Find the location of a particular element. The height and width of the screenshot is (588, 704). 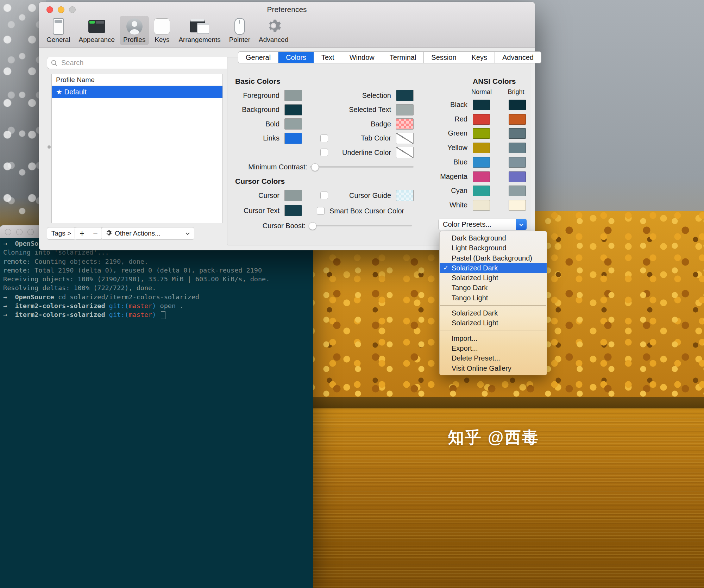

tab-window: Window is located at coordinates (362, 57).